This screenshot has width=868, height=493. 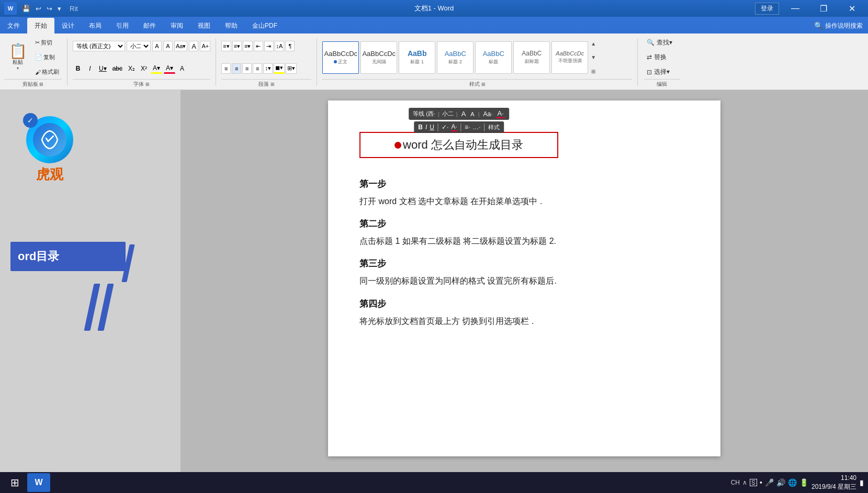 I want to click on tab-references: 引用, so click(x=122, y=26).